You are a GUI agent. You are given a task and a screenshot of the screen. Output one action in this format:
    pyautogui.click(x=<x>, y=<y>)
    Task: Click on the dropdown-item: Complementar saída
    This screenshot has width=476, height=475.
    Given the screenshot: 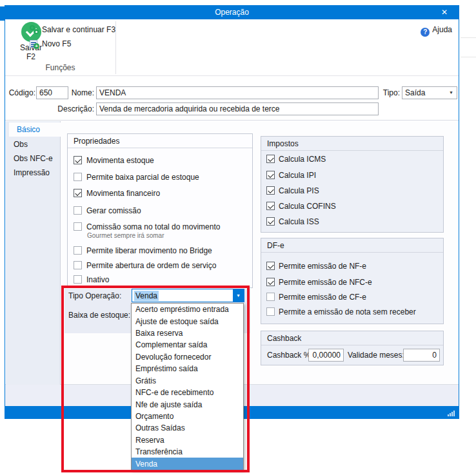 What is the action you would take?
    pyautogui.click(x=187, y=345)
    